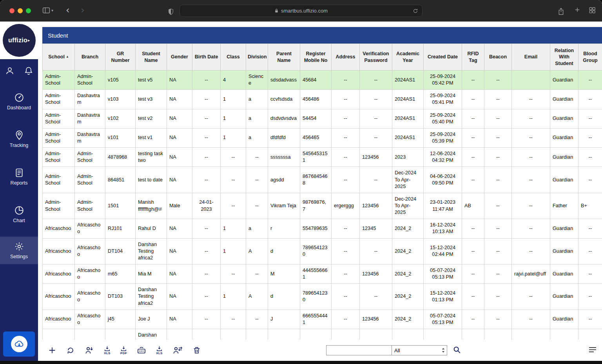  What do you see at coordinates (322, 138) in the screenshot?
I see `table-row: Admin-SchoolDashavtramv101test v1NA--1ad…` at bounding box center [322, 138].